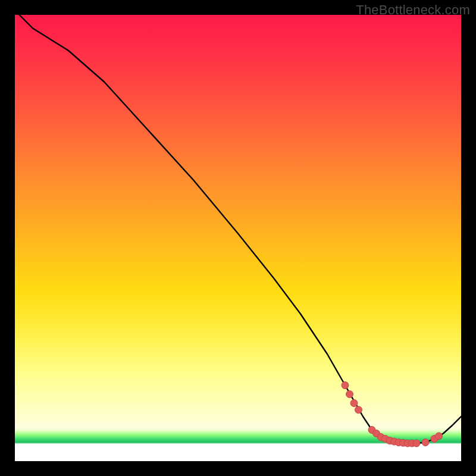 This screenshot has width=476, height=476. I want to click on watermark-text: TheBottleneck.com, so click(413, 10).